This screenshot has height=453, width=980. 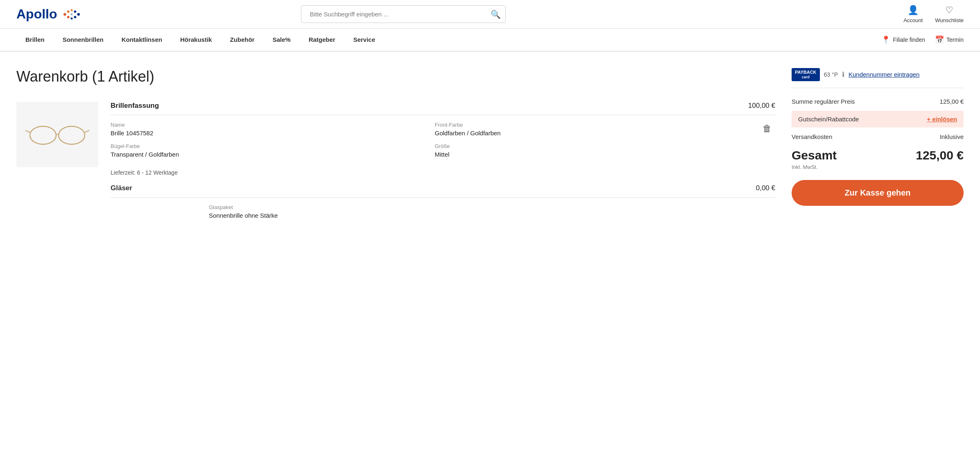 What do you see at coordinates (83, 40) in the screenshot?
I see `nav-item-sonnenbrillen: Sonnenbrillen` at bounding box center [83, 40].